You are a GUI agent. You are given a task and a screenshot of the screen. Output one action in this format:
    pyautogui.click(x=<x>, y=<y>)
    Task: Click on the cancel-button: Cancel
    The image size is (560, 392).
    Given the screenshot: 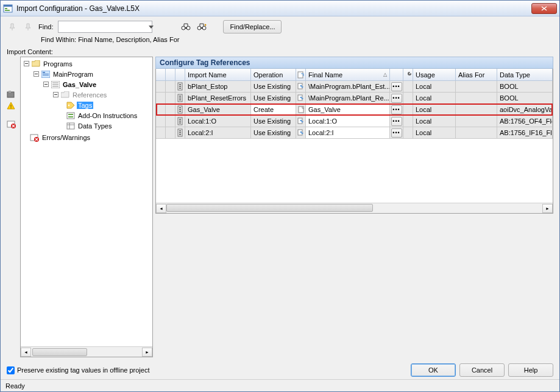 What is the action you would take?
    pyautogui.click(x=482, y=370)
    